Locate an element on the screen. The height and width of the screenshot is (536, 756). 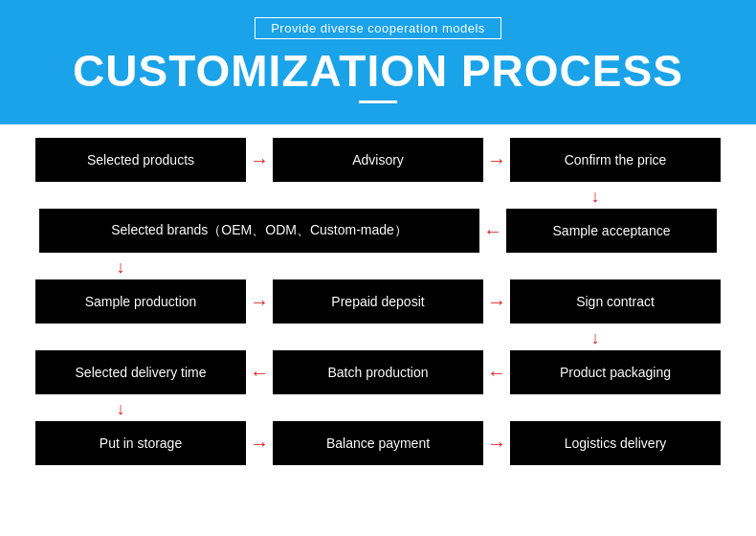
header-underline is located at coordinates (378, 101).